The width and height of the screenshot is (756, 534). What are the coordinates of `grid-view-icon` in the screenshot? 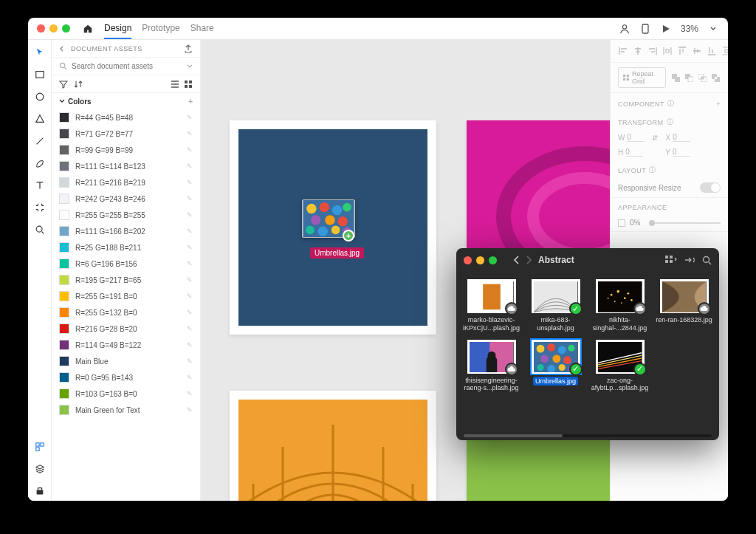 It's located at (188, 84).